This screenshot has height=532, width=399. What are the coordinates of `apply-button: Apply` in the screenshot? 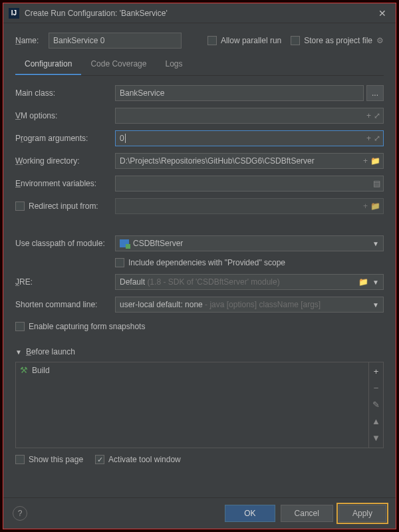 It's located at (362, 513).